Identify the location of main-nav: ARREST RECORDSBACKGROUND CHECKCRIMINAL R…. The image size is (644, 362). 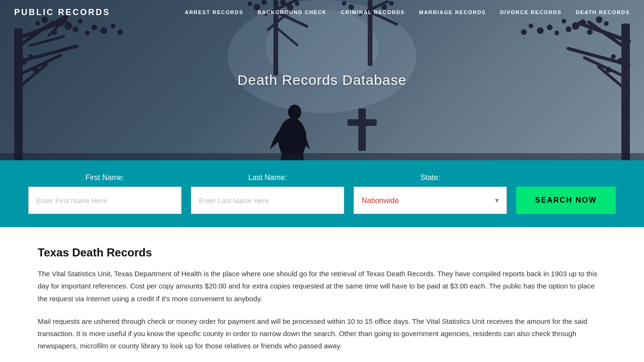
(407, 12).